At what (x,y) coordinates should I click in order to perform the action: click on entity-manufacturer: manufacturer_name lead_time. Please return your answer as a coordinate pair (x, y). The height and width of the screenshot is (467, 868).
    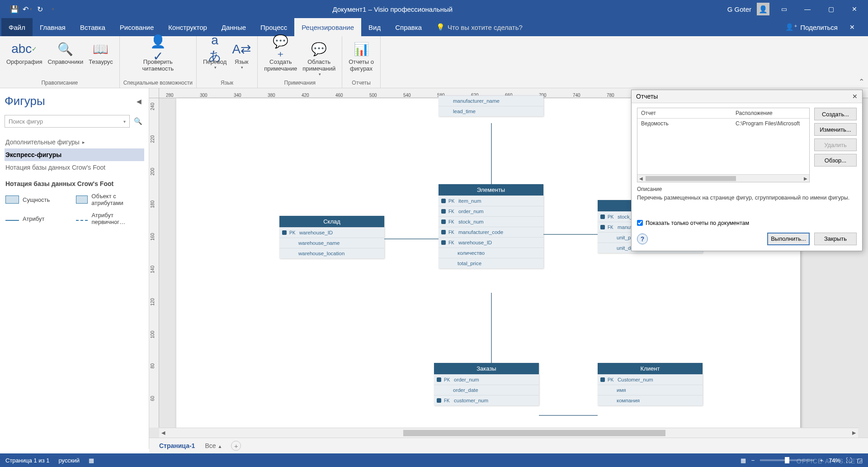
    Looking at the image, I should click on (491, 106).